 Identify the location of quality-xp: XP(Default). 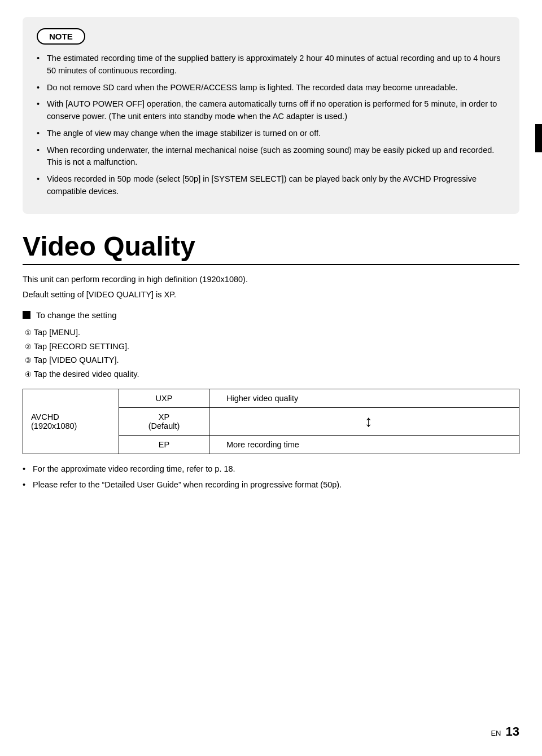
(164, 421).